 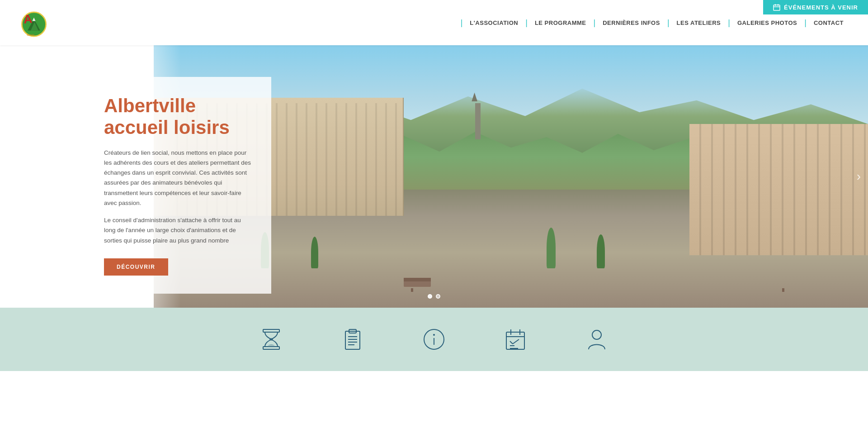 I want to click on nav-sep-3: |, so click(x=668, y=23).